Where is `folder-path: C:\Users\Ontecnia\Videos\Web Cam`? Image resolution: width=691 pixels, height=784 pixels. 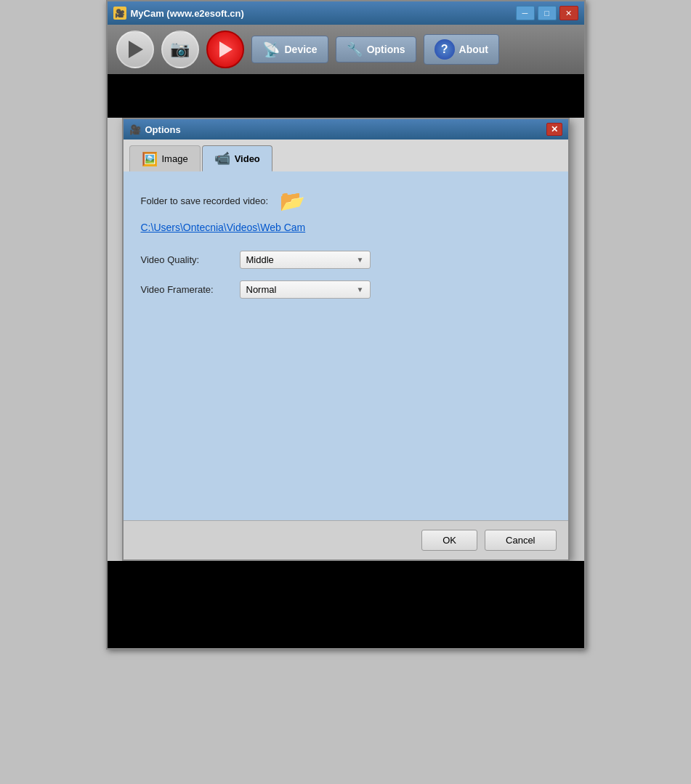
folder-path: C:\Users\Ontecnia\Videos\Web Cam is located at coordinates (346, 227).